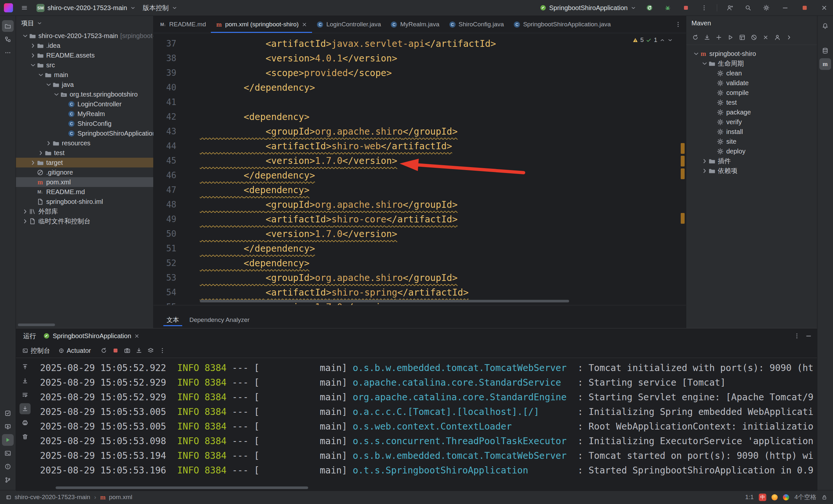  Describe the element at coordinates (766, 8) in the screenshot. I see `settings-button` at that location.